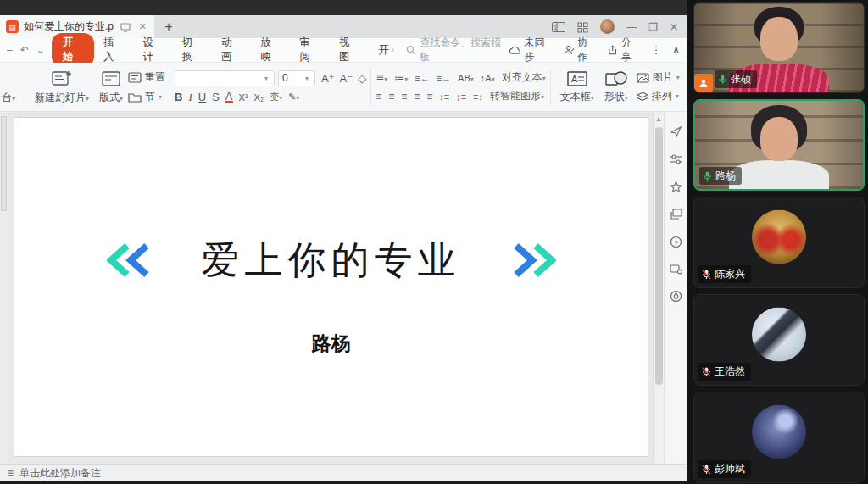 Image resolution: width=868 pixels, height=484 pixels. Describe the element at coordinates (458, 50) in the screenshot. I see `command-search: 查找命令、搜索模板` at that location.